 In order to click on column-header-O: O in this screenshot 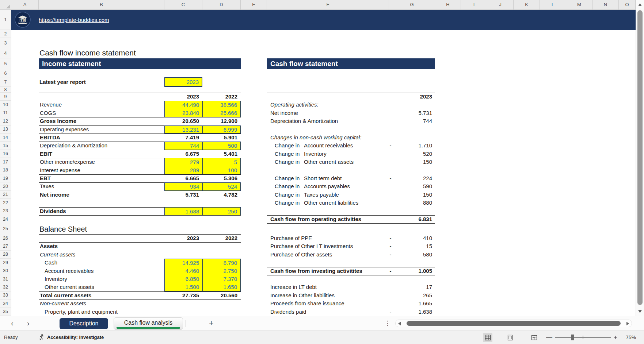, I will do `click(627, 5)`.